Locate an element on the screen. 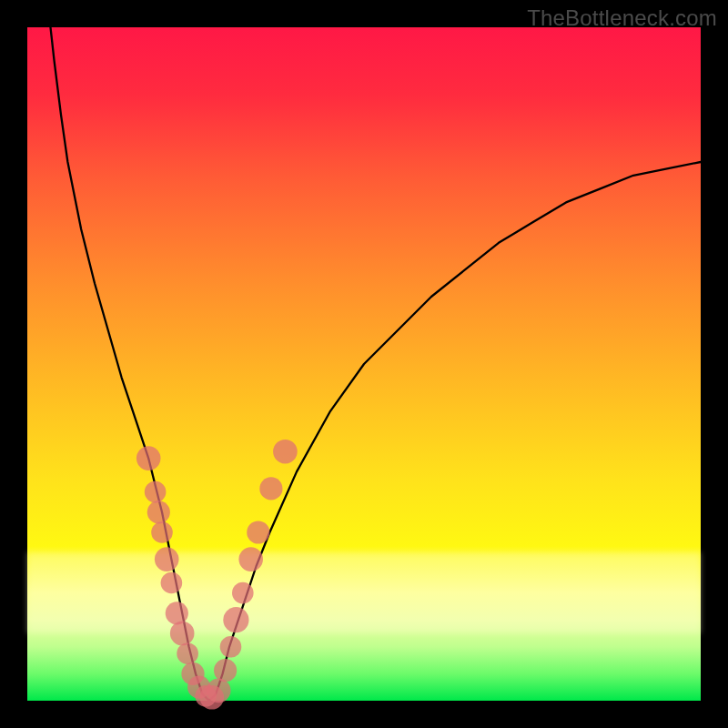 This screenshot has height=728, width=728. data-markers is located at coordinates (217, 575).